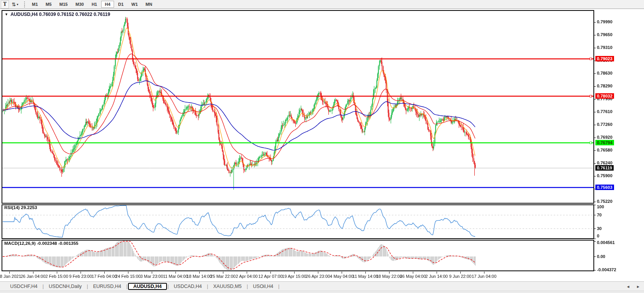  I want to click on time-tick: 24 Feb 15:00, so click(128, 276).